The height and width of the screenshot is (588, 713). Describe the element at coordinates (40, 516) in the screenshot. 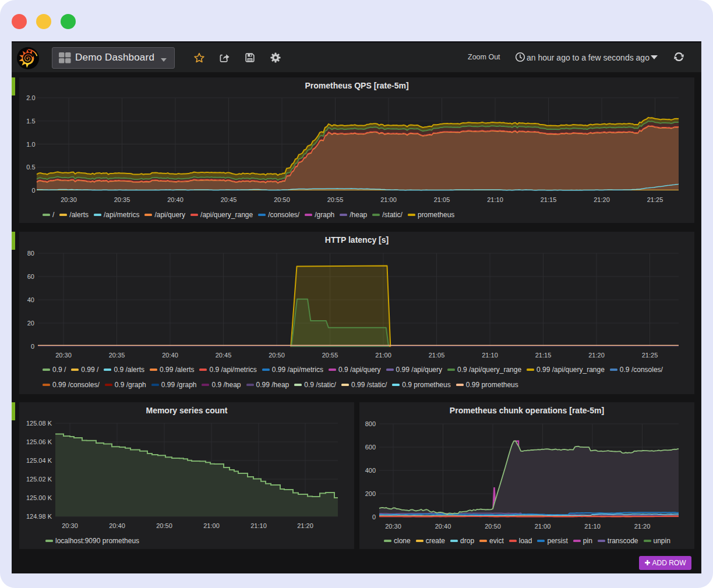

I see `svg-text: 124.98 K` at that location.